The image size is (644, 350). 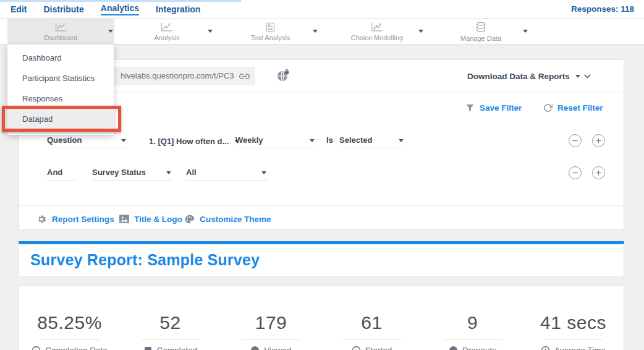 I want to click on menu-item-dashboard: Dashboard, so click(x=61, y=58).